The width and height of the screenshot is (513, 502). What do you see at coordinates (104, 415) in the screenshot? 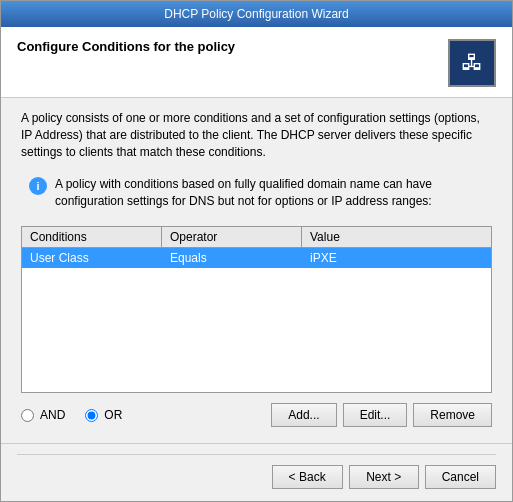
I see `radio-or-group: OR` at bounding box center [104, 415].